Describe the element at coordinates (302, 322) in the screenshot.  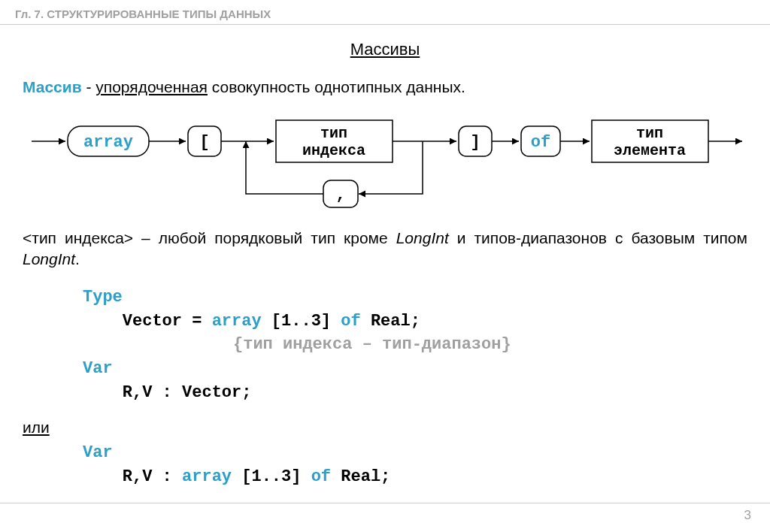
I see `c1-l2c: [1..3]` at that location.